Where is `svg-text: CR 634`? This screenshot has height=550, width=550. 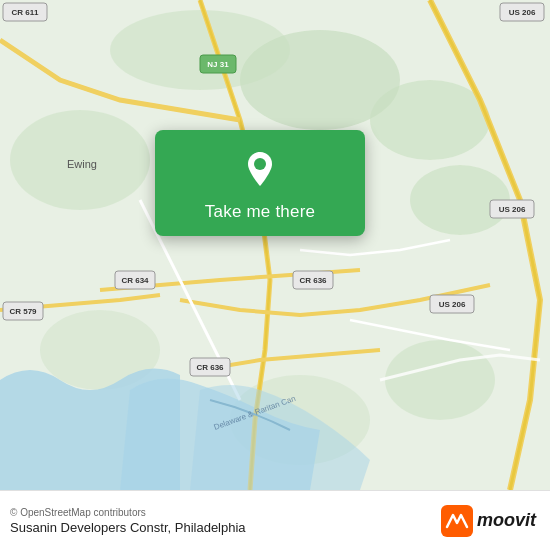
svg-text: CR 634 is located at coordinates (135, 280).